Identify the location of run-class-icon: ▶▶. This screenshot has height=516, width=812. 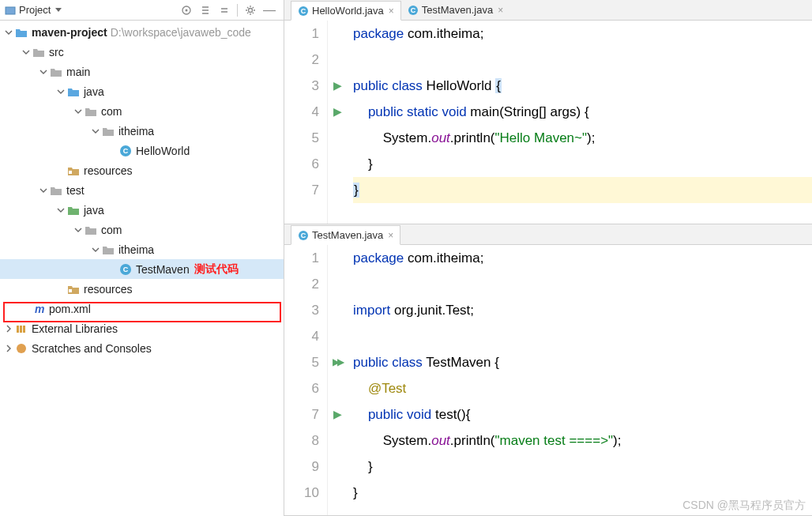
(337, 362).